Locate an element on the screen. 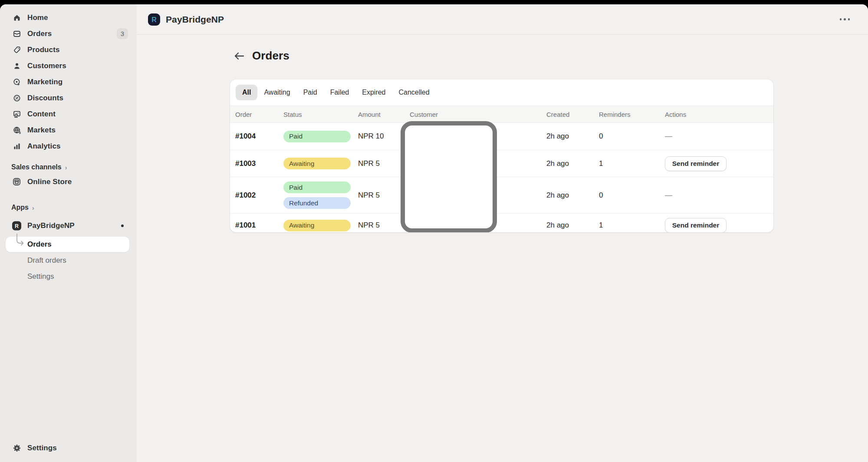 This screenshot has width=868, height=462. app-sub-nav: OrdersDraft ordersSettings is located at coordinates (69, 261).